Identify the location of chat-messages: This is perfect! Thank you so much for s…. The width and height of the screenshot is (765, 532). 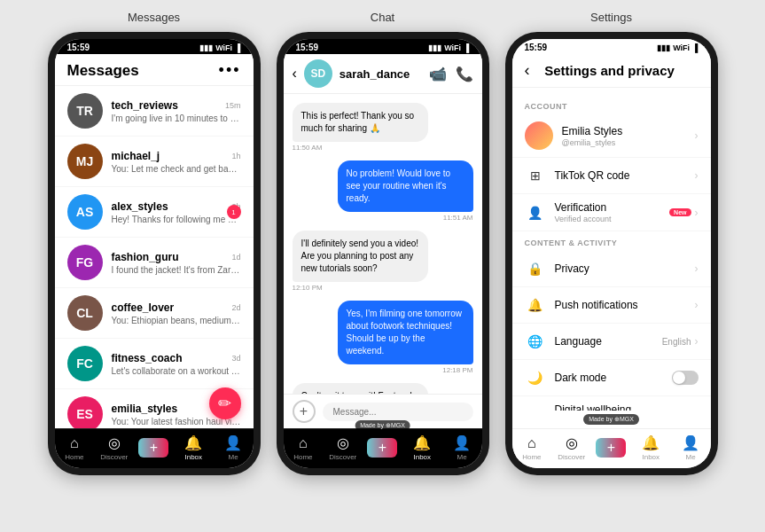
(383, 244).